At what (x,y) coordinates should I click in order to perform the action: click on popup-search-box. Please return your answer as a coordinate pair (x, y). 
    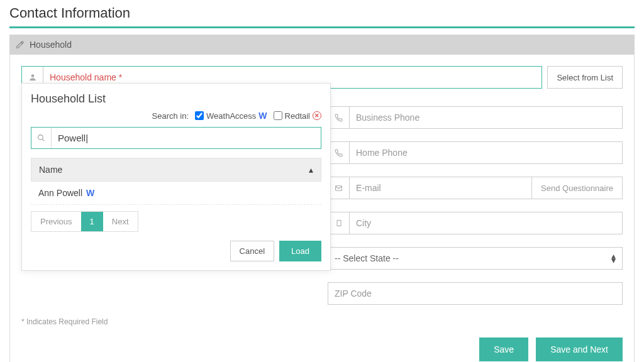
    Looking at the image, I should click on (176, 138).